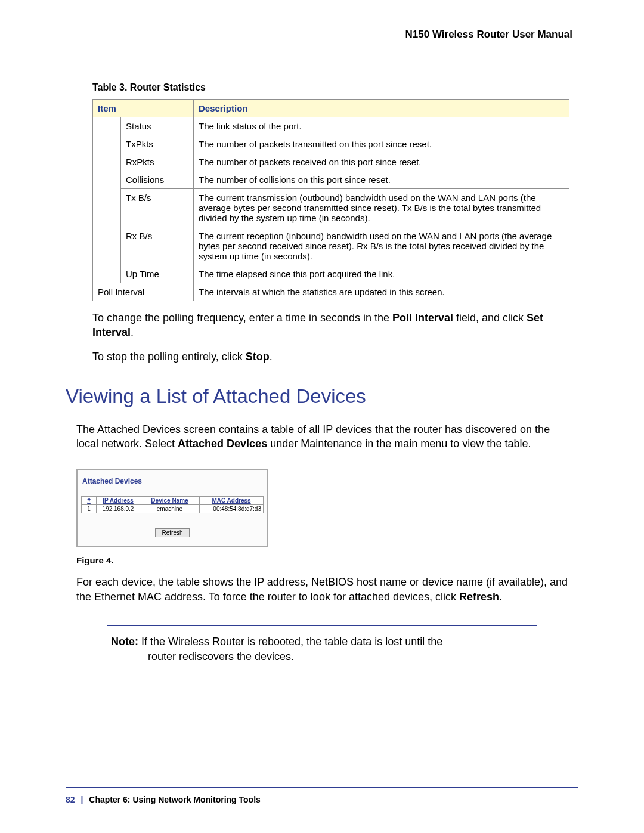  What do you see at coordinates (489, 35) in the screenshot?
I see `document-title: N150 Wireless Router User Manual` at bounding box center [489, 35].